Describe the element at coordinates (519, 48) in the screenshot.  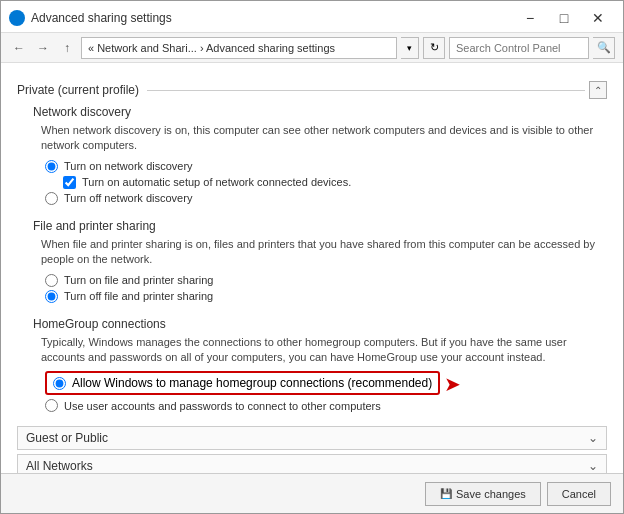
I see `search-input` at that location.